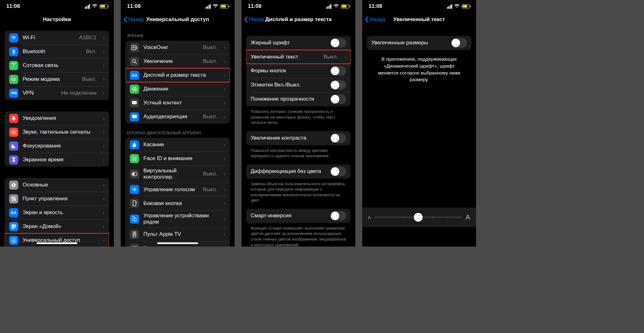 This screenshot has height=333, width=644. What do you see at coordinates (178, 174) in the screenshot?
I see `settings-row: Виртуальный контроллерВыкл.›` at bounding box center [178, 174].